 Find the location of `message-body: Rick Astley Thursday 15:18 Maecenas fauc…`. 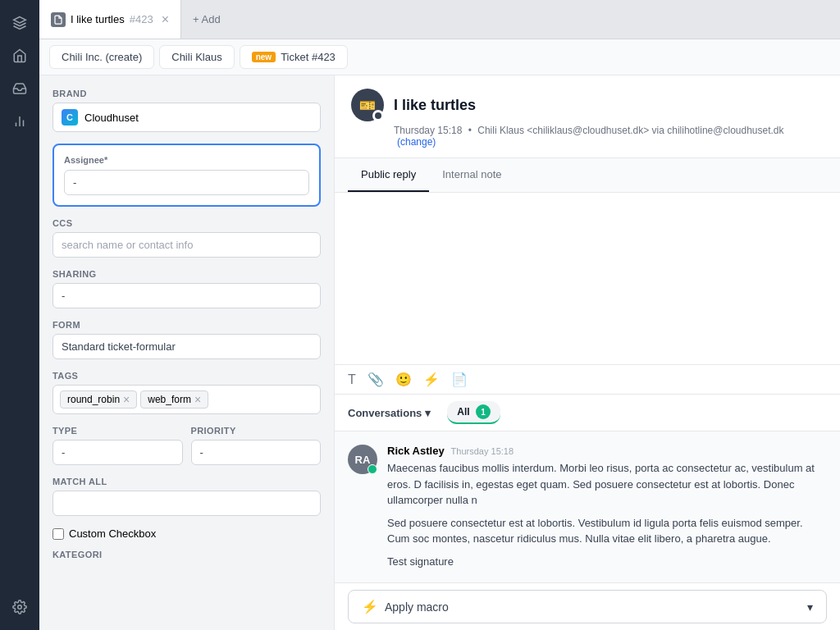

message-body: Rick Astley Thursday 15:18 Maecenas fauc… is located at coordinates (607, 507).